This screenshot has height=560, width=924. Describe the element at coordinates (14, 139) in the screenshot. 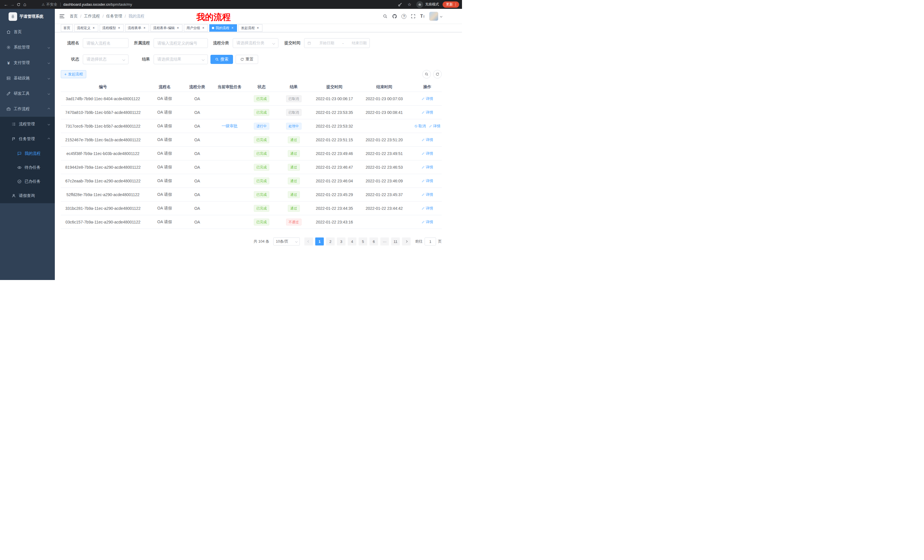

I see `flag-icon` at that location.